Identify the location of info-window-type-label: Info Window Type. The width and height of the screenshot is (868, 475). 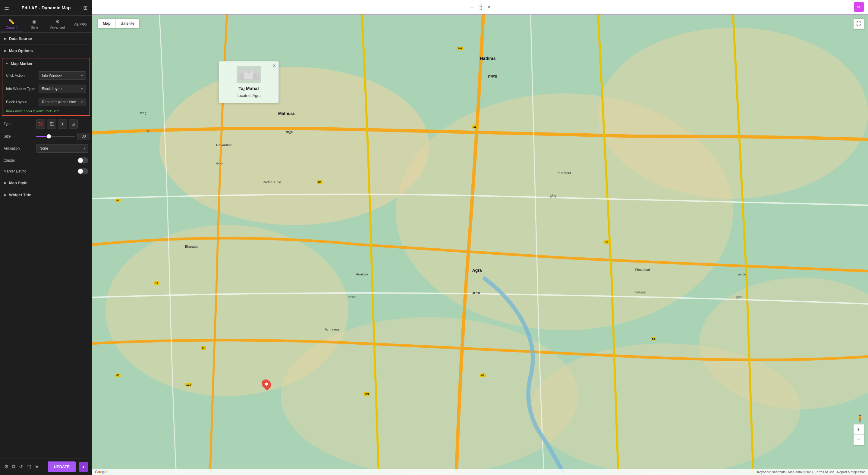
(21, 89).